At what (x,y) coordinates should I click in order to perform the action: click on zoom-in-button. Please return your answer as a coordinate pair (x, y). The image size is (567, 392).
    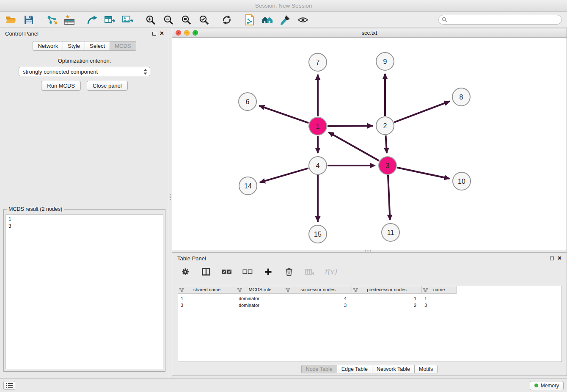
    Looking at the image, I should click on (151, 20).